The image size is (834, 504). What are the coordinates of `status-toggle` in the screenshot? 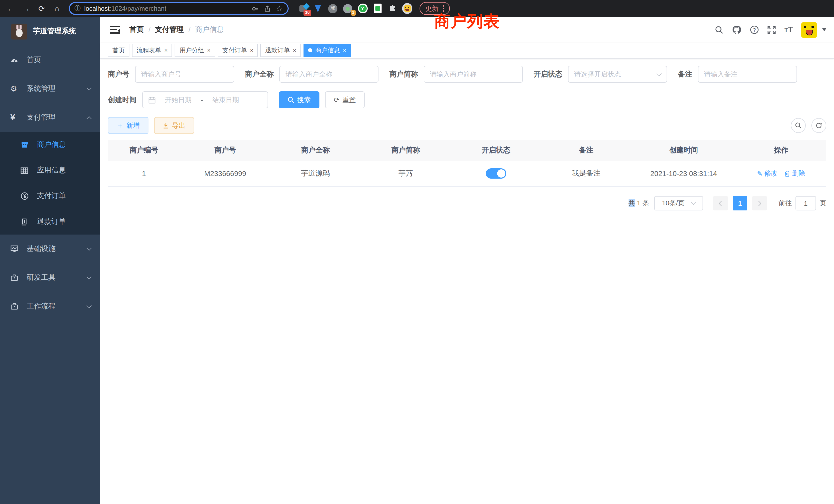 It's located at (496, 174).